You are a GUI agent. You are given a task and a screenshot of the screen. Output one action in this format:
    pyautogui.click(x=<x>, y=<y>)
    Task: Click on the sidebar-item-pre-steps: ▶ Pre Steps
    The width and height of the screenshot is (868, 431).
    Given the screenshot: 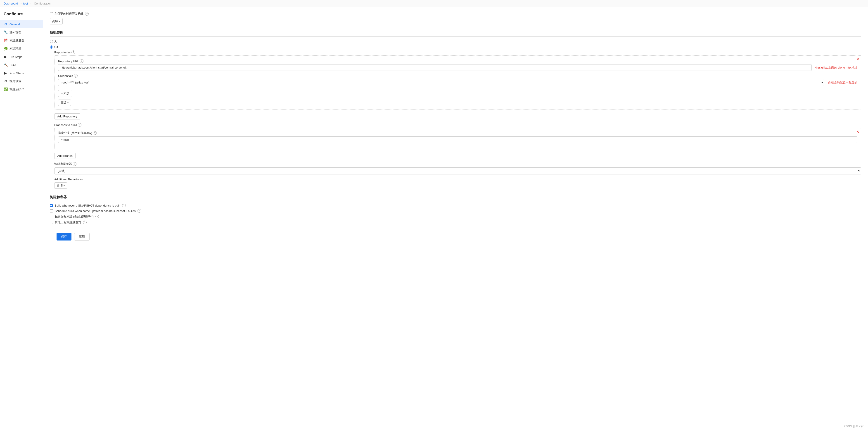 What is the action you would take?
    pyautogui.click(x=22, y=57)
    